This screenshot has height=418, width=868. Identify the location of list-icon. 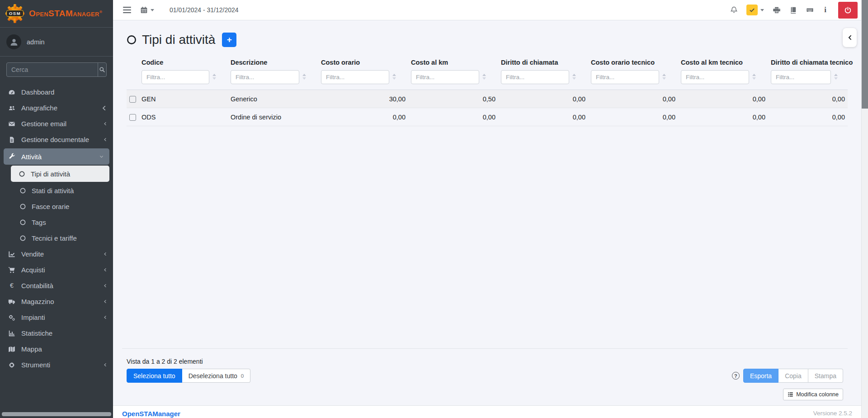
(790, 394).